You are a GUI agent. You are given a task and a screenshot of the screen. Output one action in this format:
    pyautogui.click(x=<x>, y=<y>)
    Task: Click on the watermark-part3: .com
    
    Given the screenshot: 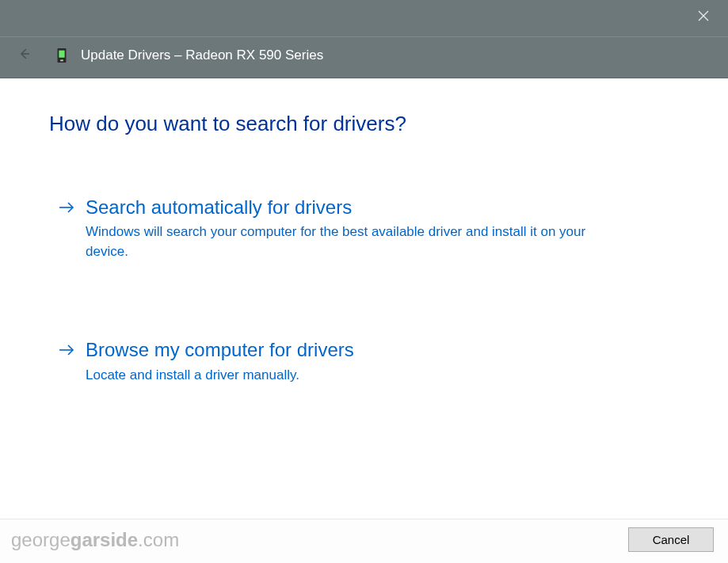 What is the action you would take?
    pyautogui.click(x=158, y=540)
    